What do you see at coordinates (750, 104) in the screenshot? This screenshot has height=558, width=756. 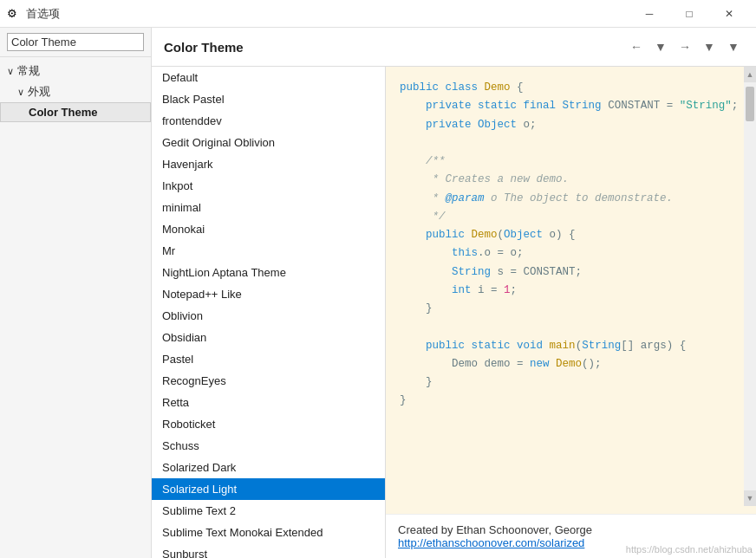 I see `scroll-thumb` at bounding box center [750, 104].